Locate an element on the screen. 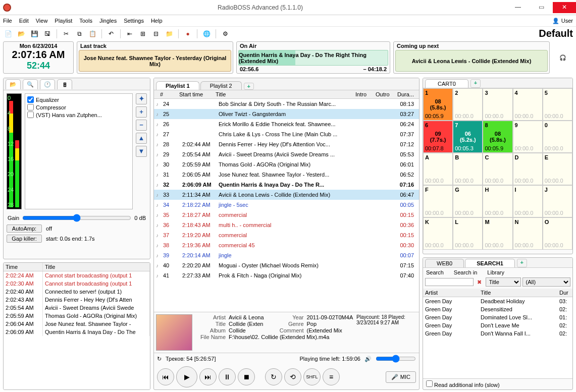 The width and height of the screenshot is (576, 392). log-row: 2:06:04 AMJose Nunez feat. Shawnee Taylo… is located at coordinates (77, 324).